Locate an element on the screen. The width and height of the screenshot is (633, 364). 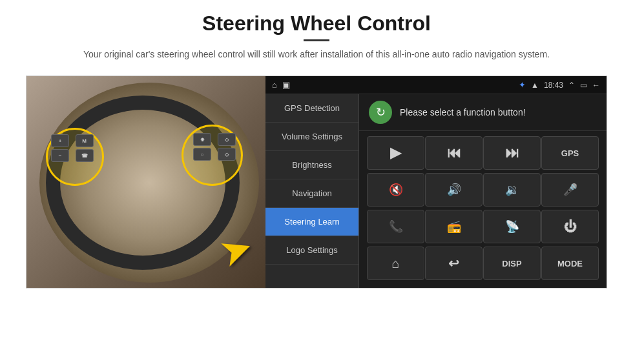
radio2-icon: 📡 is located at coordinates (512, 227).